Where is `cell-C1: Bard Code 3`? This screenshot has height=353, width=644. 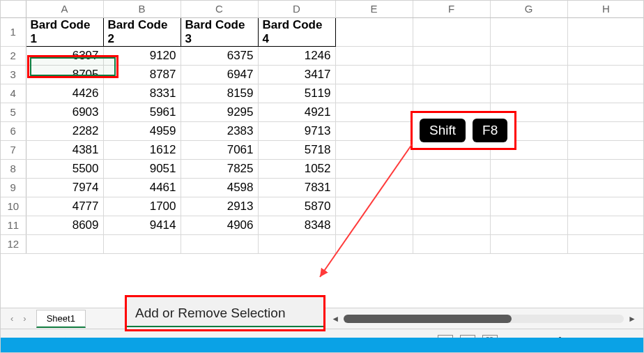
cell-C1: Bard Code 3 is located at coordinates (219, 32).